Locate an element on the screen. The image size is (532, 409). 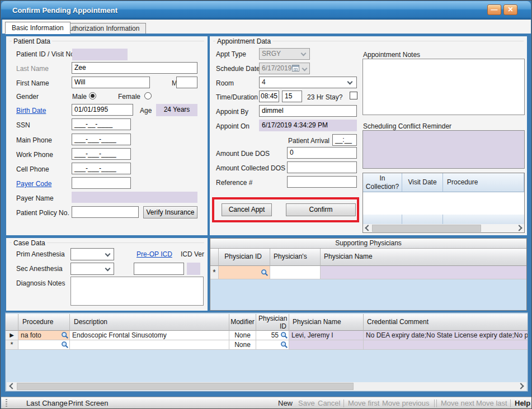
procedures-hscrollbar is located at coordinates (266, 387).